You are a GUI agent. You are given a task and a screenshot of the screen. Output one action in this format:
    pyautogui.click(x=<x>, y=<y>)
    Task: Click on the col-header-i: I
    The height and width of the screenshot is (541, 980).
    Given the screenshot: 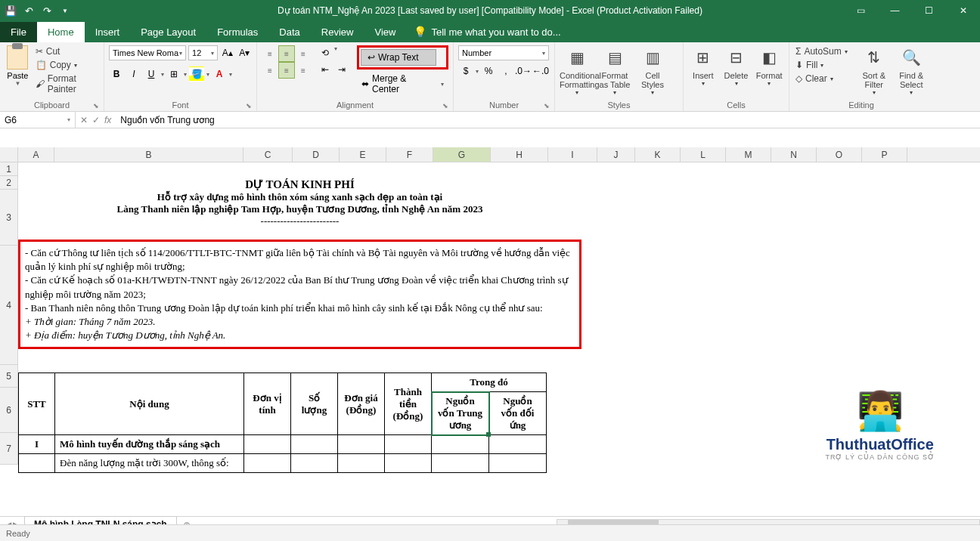 What is the action you would take?
    pyautogui.click(x=573, y=154)
    